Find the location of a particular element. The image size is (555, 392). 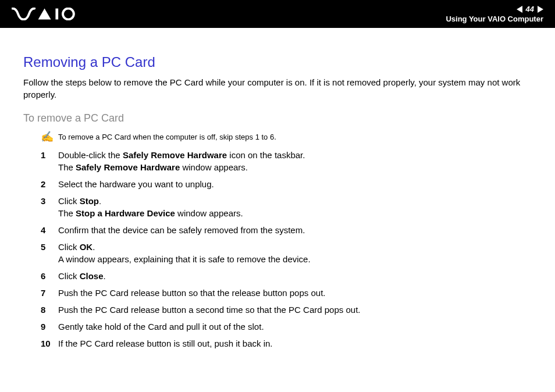

page-number: 44 is located at coordinates (530, 9).